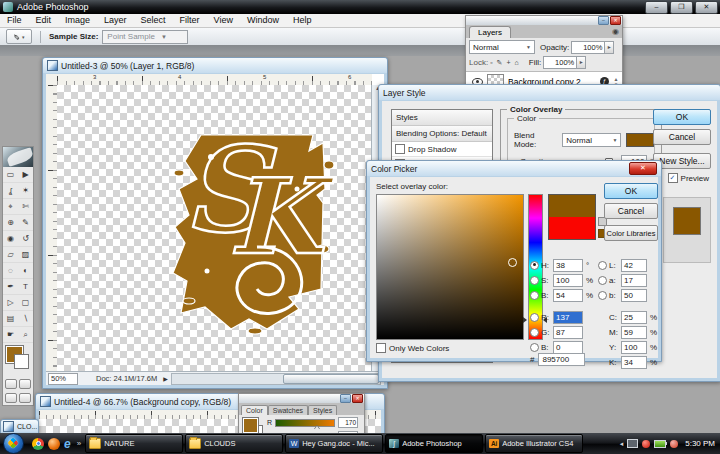  I want to click on dialog-titlebar: Color Picker ✕, so click(514, 168).